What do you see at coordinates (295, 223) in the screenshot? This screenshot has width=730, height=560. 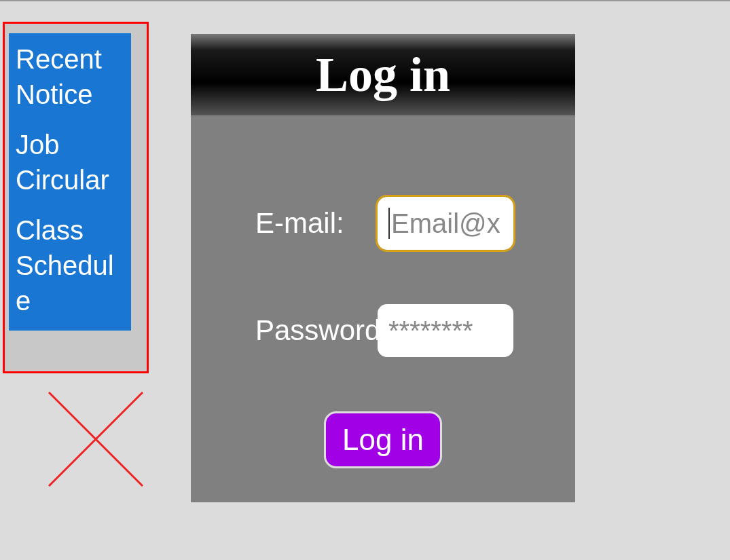 I see `email-label: E-mail:` at bounding box center [295, 223].